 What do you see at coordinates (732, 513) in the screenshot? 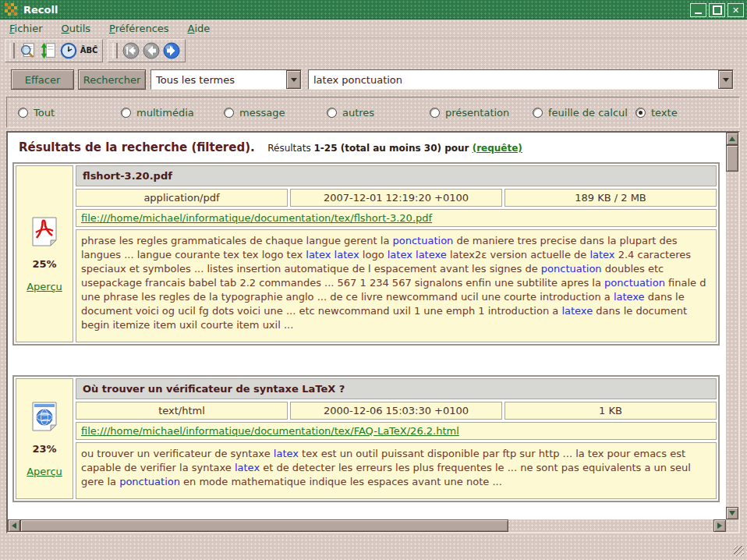
I see `scroll-down-button` at bounding box center [732, 513].